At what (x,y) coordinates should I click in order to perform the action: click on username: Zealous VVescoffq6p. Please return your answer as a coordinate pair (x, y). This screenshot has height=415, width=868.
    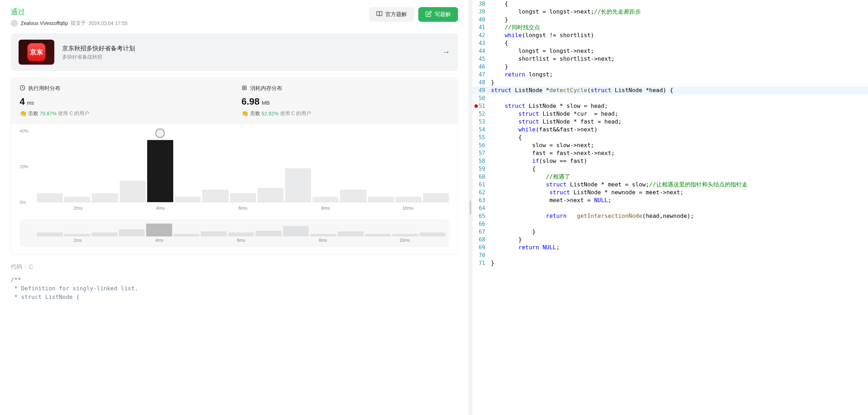
    Looking at the image, I should click on (44, 23).